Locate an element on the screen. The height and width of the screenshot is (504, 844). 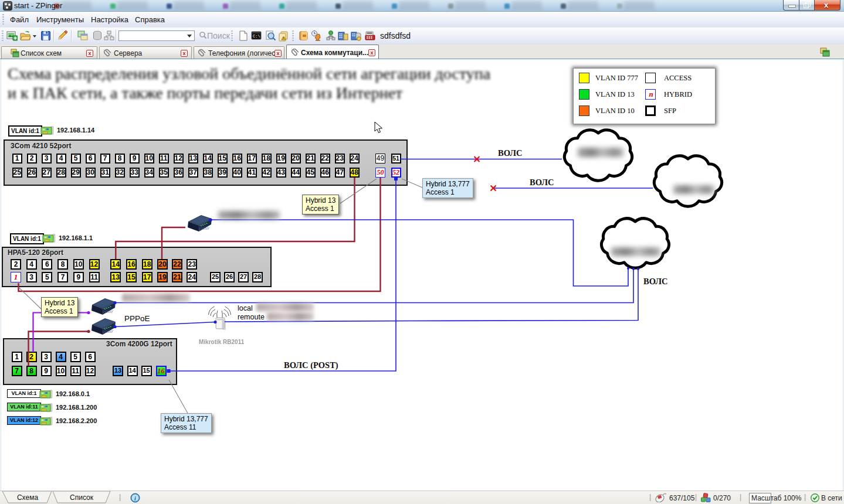
svg-text: i is located at coordinates (135, 498).